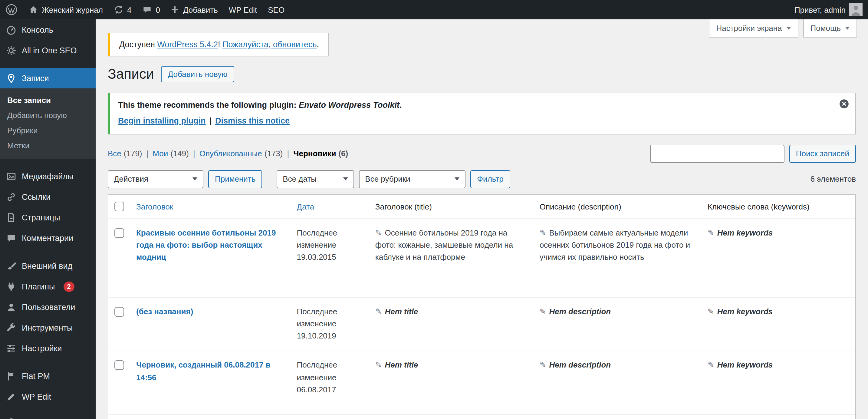 The height and width of the screenshot is (419, 868). What do you see at coordinates (162, 121) in the screenshot?
I see `begin-installing-link: Begin installing plugin` at bounding box center [162, 121].